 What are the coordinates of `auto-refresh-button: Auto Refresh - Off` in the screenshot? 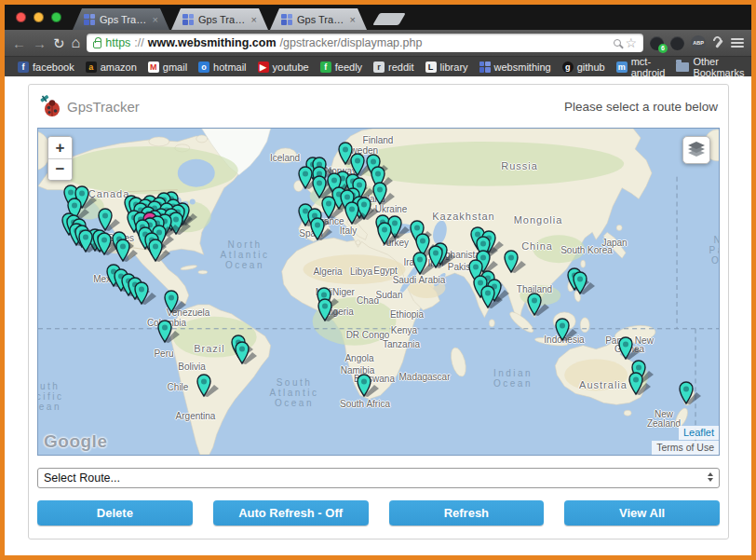 It's located at (290, 512).